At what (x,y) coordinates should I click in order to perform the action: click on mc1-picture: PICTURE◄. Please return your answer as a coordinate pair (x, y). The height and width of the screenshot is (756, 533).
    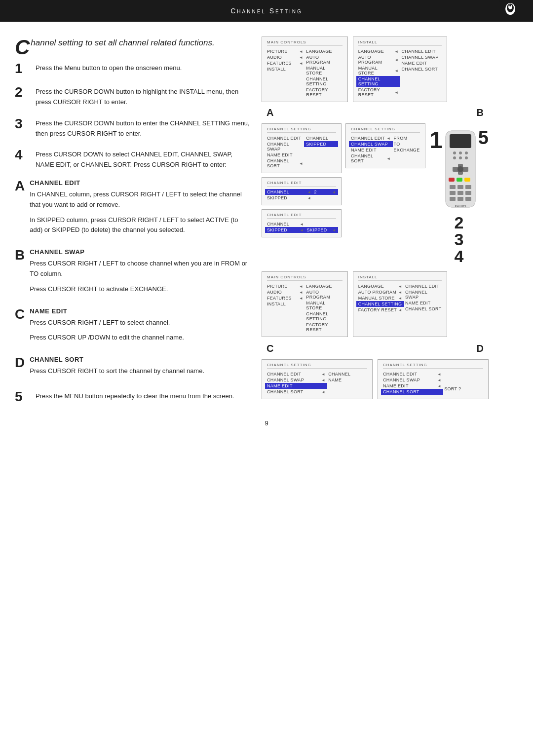
    Looking at the image, I should click on (285, 51).